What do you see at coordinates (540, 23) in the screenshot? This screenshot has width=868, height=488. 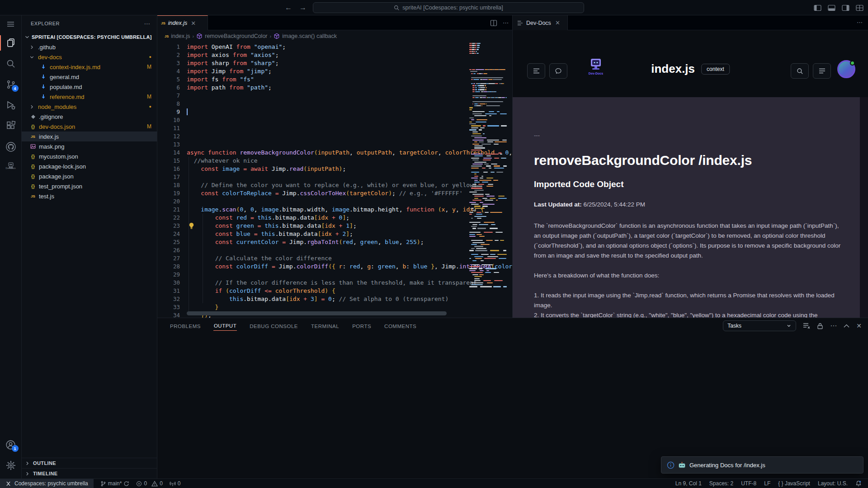 I see `tab-dev-docs: Dev-Docs ✕` at bounding box center [540, 23].